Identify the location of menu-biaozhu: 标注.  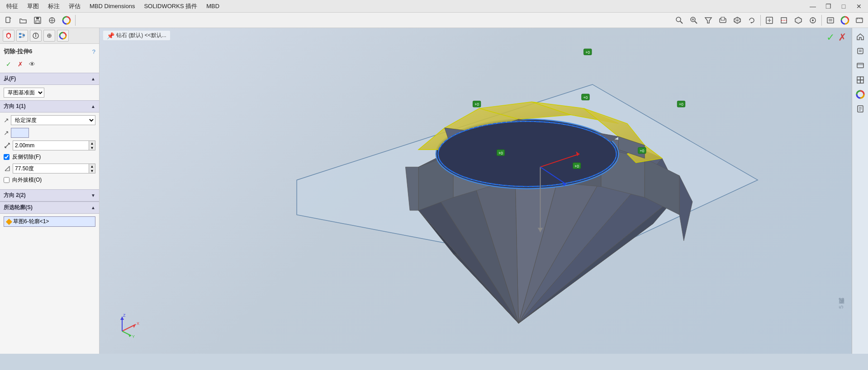
(54, 6).